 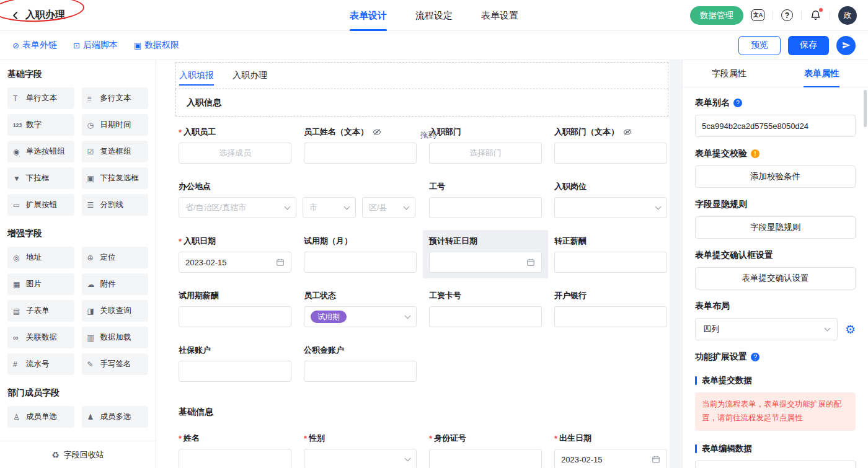 I want to click on field-job-number: 工号, so click(x=485, y=200).